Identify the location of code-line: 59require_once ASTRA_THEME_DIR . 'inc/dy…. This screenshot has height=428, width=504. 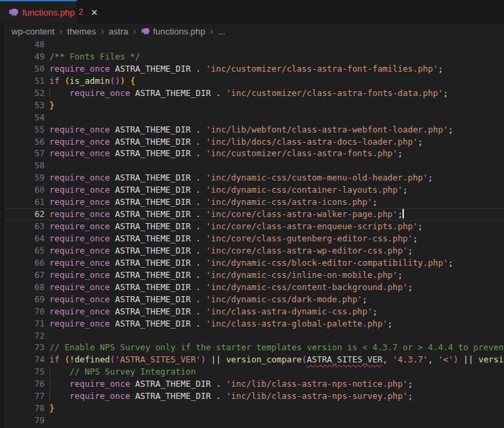
(252, 178).